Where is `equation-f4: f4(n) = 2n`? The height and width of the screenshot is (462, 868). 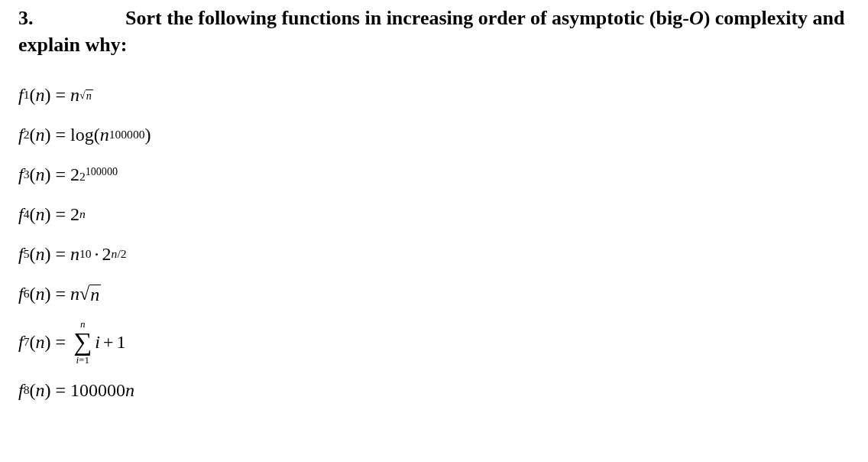 equation-f4: f4(n) = 2n is located at coordinates (434, 214).